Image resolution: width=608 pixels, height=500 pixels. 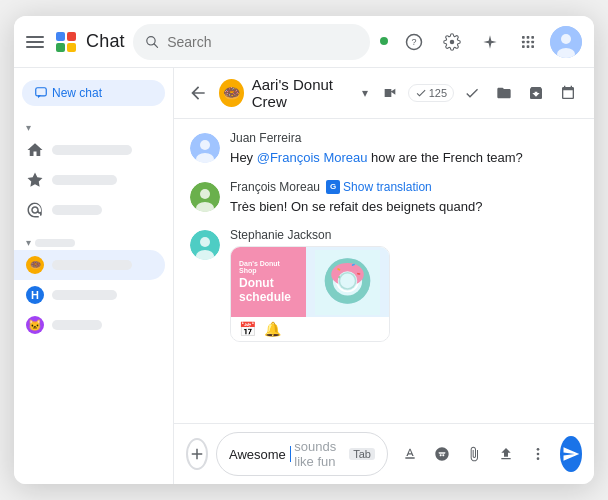 I want to click on input-actions, so click(x=474, y=454).